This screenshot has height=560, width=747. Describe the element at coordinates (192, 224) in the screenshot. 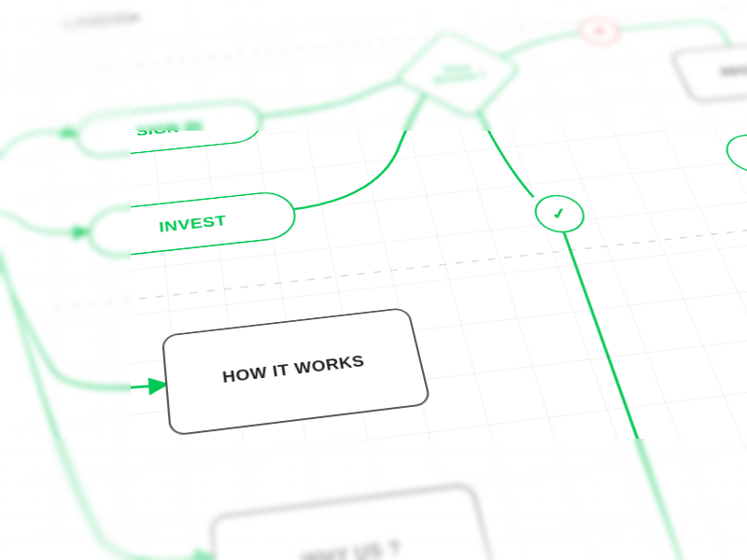

I see `node-invest-label: INVEST` at that location.